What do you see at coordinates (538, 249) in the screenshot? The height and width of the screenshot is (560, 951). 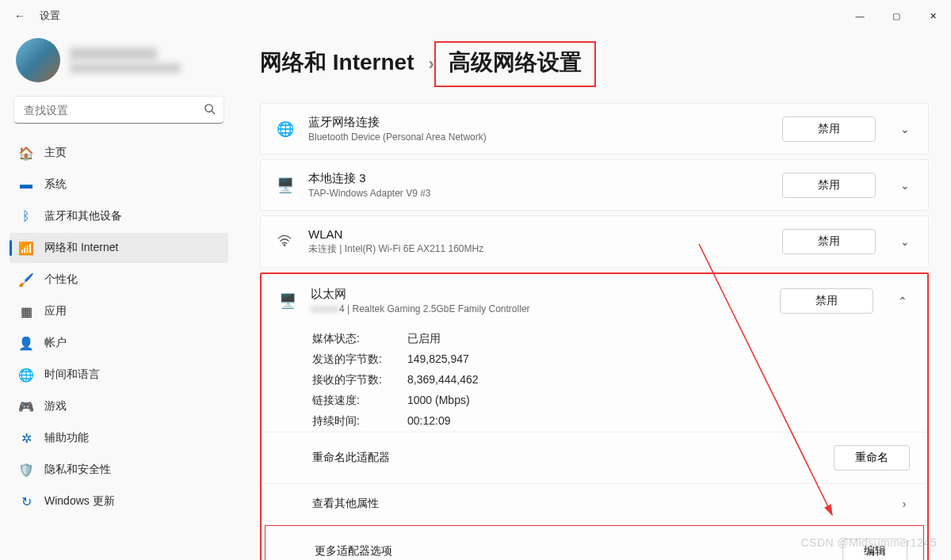 I see `adapter-sub: 未连接 | Intel(R) Wi-Fi 6E AX211 160MHz` at bounding box center [538, 249].